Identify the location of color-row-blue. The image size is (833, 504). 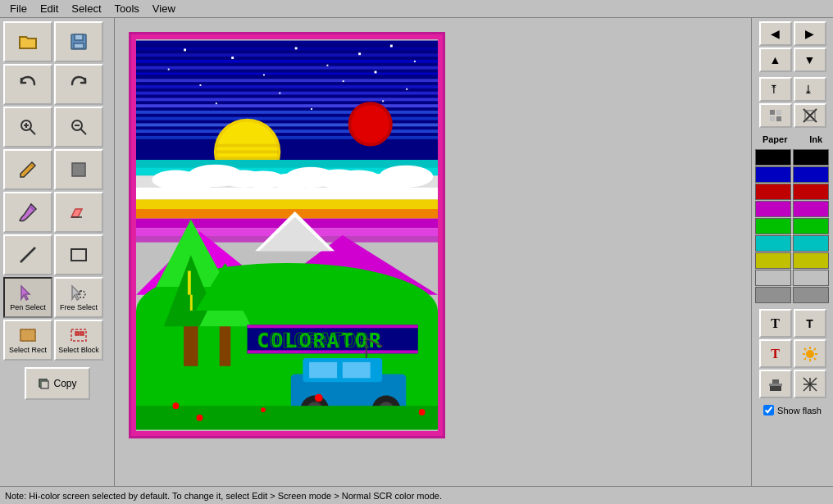
(793, 175).